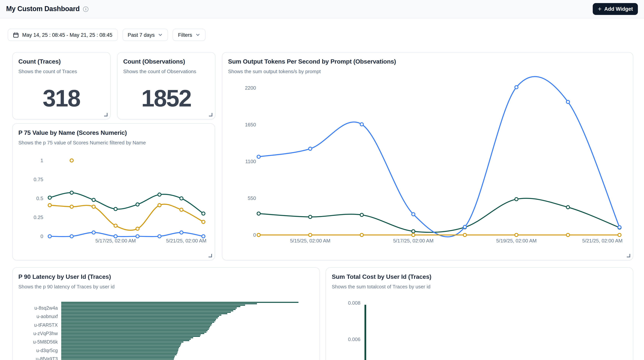  What do you see at coordinates (38, 180) in the screenshot?
I see `svg-text: 0.75` at bounding box center [38, 180].